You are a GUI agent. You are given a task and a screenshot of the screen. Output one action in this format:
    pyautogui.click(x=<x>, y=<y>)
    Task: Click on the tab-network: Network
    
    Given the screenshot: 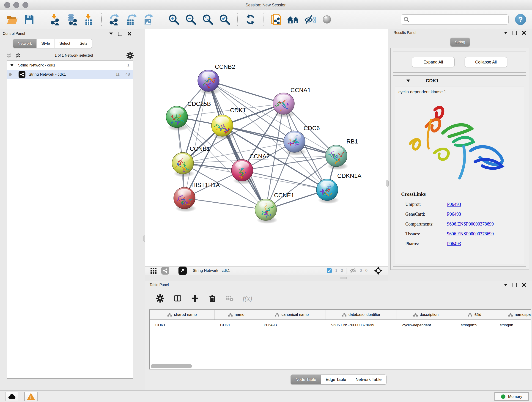 What is the action you would take?
    pyautogui.click(x=25, y=44)
    